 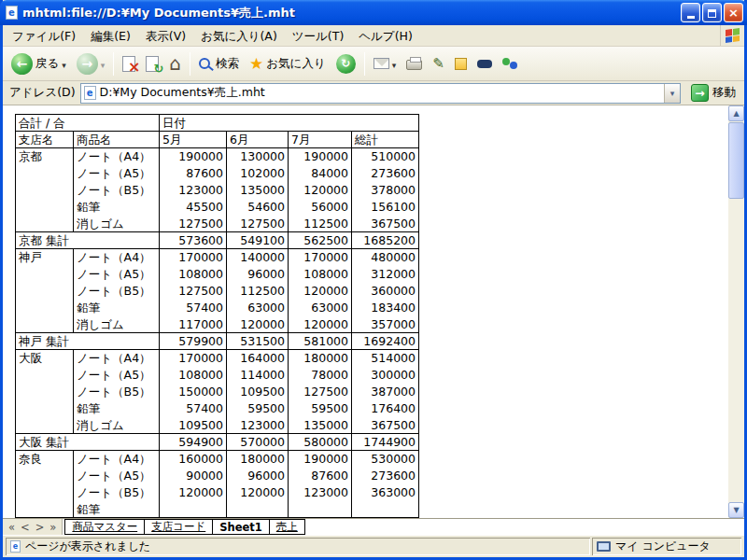 I want to click on subtotal-value-cell: 1692400, so click(x=386, y=342).